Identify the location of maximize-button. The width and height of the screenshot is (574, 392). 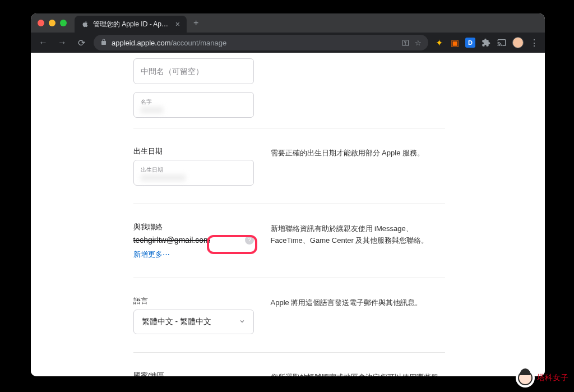
(63, 23).